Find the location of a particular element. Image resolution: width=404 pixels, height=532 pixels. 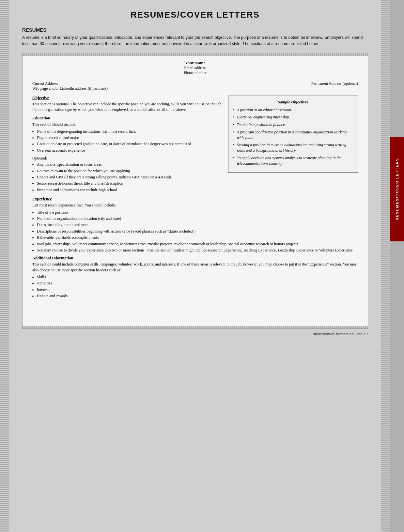

resume-current-address: Current Address Web page and/or LinkedIn… is located at coordinates (70, 86).